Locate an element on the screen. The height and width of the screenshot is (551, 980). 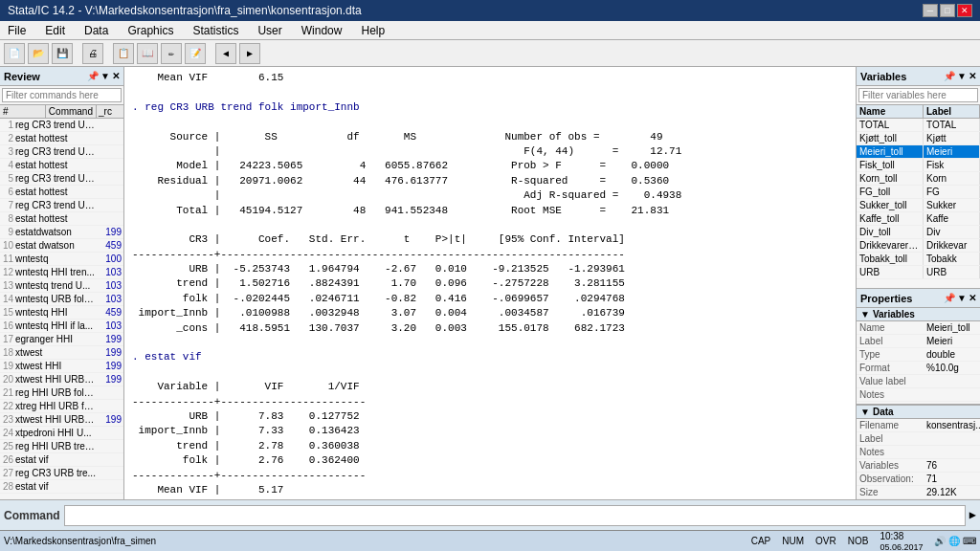
menu-graphics: Graphics is located at coordinates (150, 31).